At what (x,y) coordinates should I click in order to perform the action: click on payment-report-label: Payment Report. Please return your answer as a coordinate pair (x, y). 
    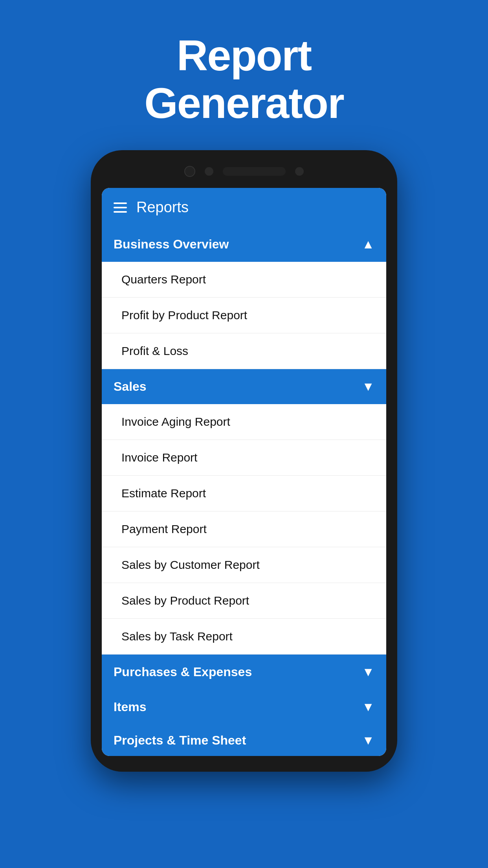
    Looking at the image, I should click on (164, 529).